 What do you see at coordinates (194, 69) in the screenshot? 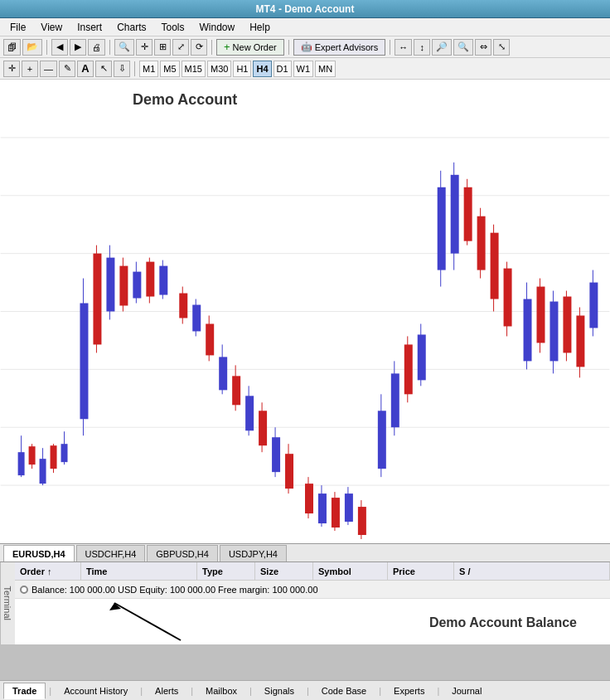
I see `tf-m15: M15` at bounding box center [194, 69].